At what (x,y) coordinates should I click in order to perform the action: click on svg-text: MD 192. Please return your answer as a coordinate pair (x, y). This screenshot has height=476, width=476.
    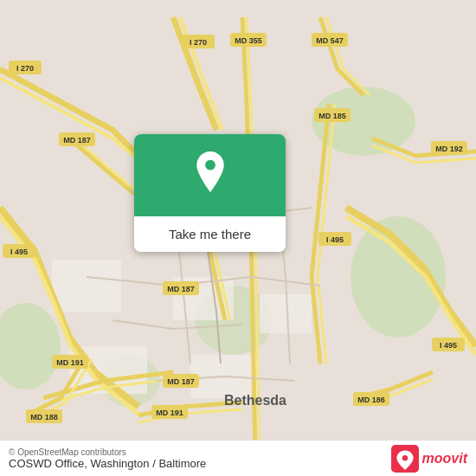
    Looking at the image, I should click on (449, 149).